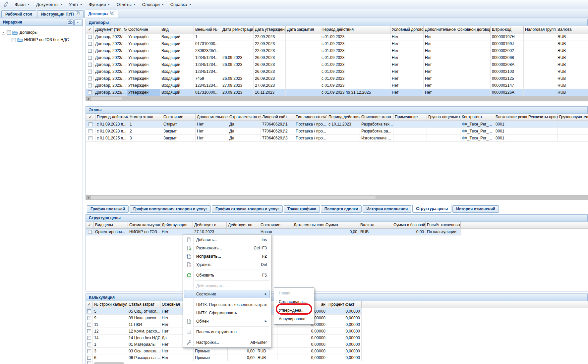  What do you see at coordinates (227, 264) in the screenshot?
I see `menu-item-удалить: УдалитьDel` at bounding box center [227, 264].